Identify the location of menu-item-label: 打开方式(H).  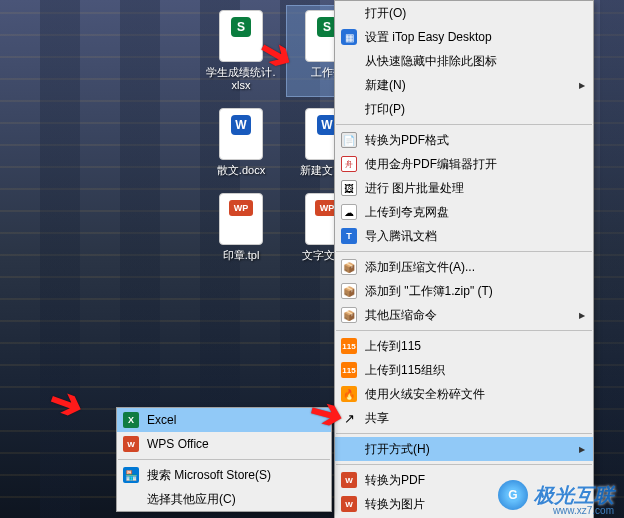
(398, 450).